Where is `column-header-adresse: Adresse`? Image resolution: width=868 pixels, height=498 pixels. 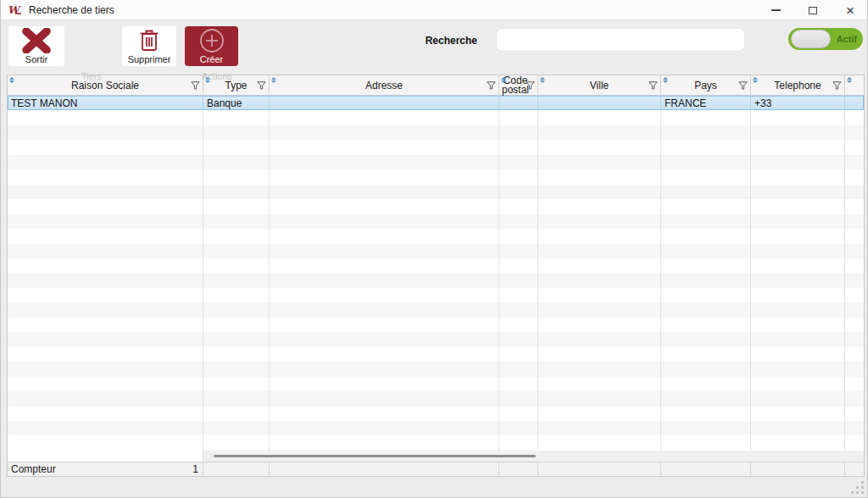 column-header-adresse: Adresse is located at coordinates (385, 85).